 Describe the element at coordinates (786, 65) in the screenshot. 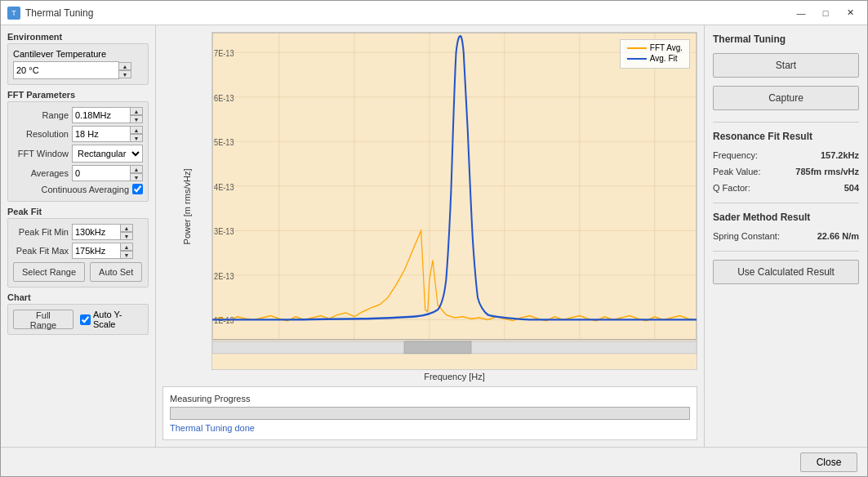

I see `start-button: Start` at that location.